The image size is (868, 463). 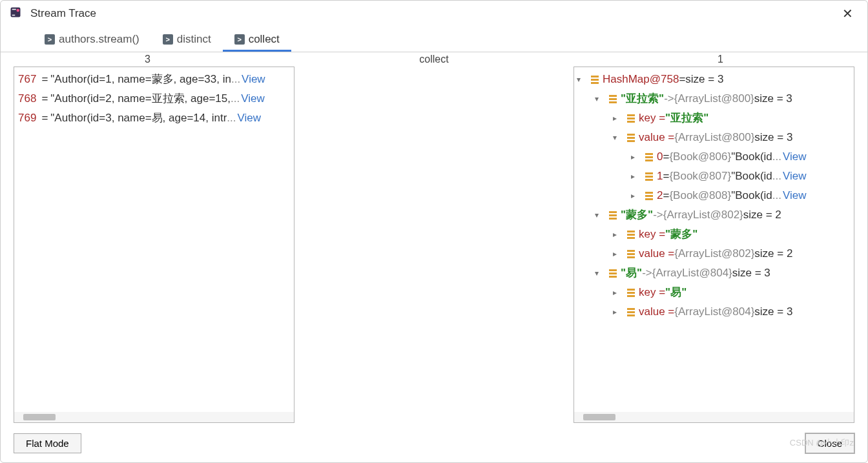 I want to click on object-text: "Author(id=3, name=易, age=14, intr, so click(x=138, y=118).